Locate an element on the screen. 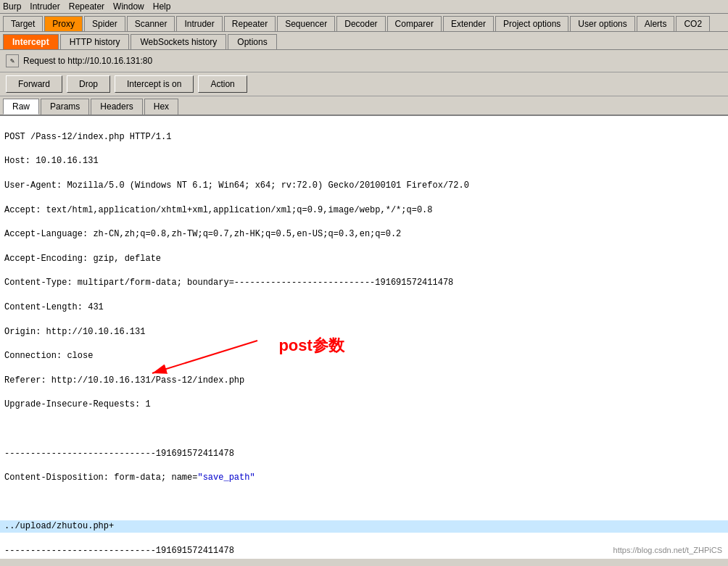 The width and height of the screenshot is (728, 566). save-path-name: "save_path" is located at coordinates (226, 478).